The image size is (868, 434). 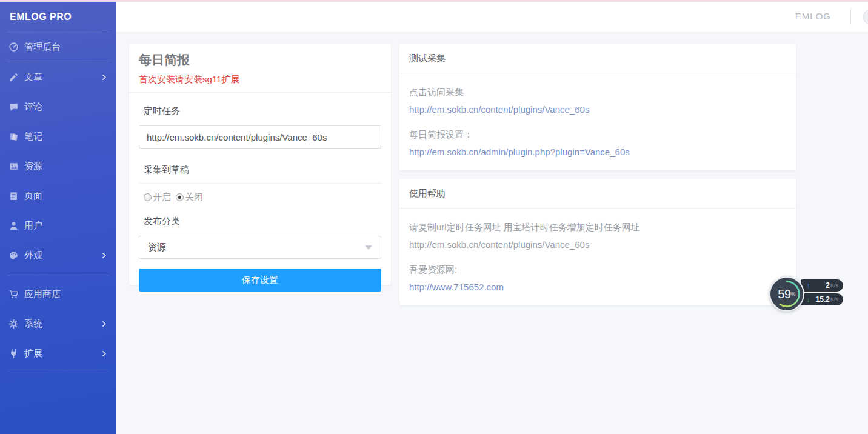 I want to click on site-name-link: EMLOG, so click(x=813, y=16).